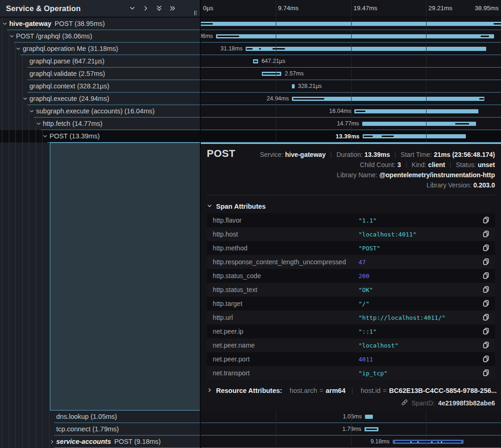 This screenshot has height=448, width=501. I want to click on attribute-key: http.response_content_length_uncompresse…, so click(277, 262).